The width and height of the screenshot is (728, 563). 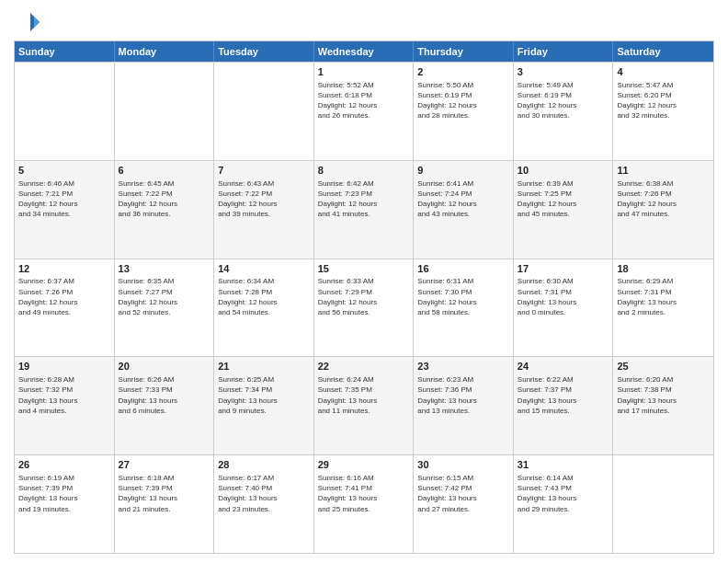 What do you see at coordinates (564, 504) in the screenshot?
I see `calendar-cell: 31Sunrise: 6:14 AM Sunset: 7:43 PM Dayli…` at bounding box center [564, 504].